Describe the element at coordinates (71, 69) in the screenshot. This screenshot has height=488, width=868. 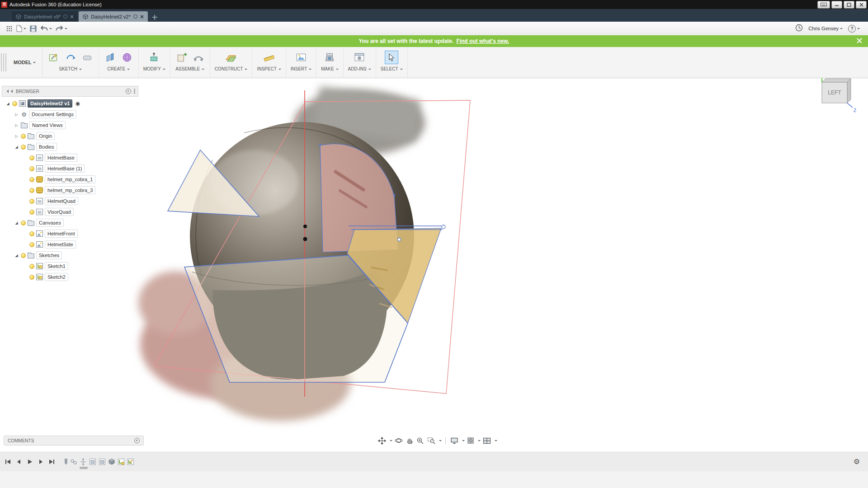
I see `sketch-menu-label: SKETCH` at that location.